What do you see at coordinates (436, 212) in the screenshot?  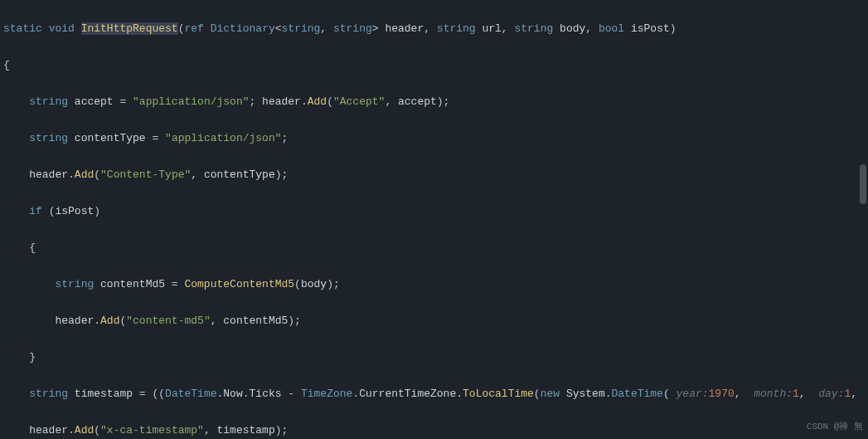 I see `line: if (isPost)` at bounding box center [436, 212].